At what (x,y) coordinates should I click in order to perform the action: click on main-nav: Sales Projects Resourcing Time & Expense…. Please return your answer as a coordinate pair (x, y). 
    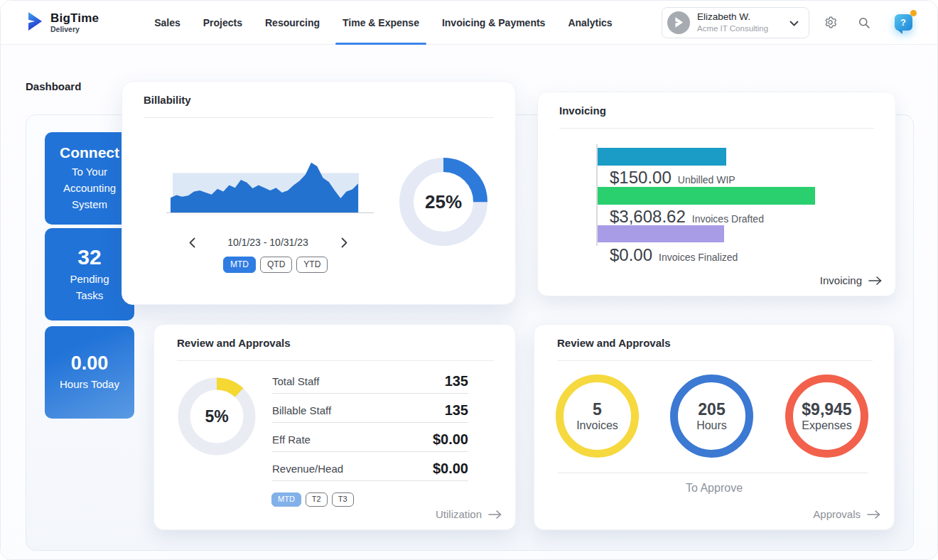
    Looking at the image, I should click on (384, 23).